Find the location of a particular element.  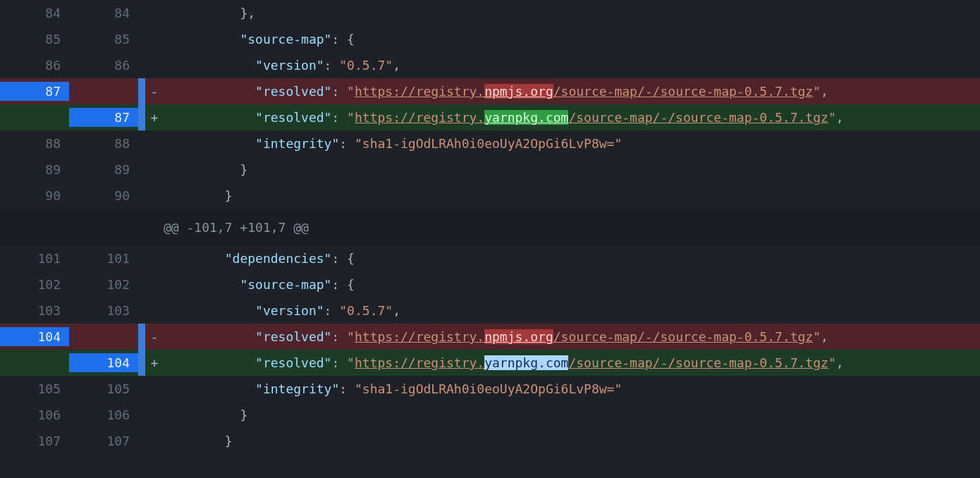

diff-row: 8888 "integrity": "sha1-igOdLRAh0i0eoUyA… is located at coordinates (490, 144).